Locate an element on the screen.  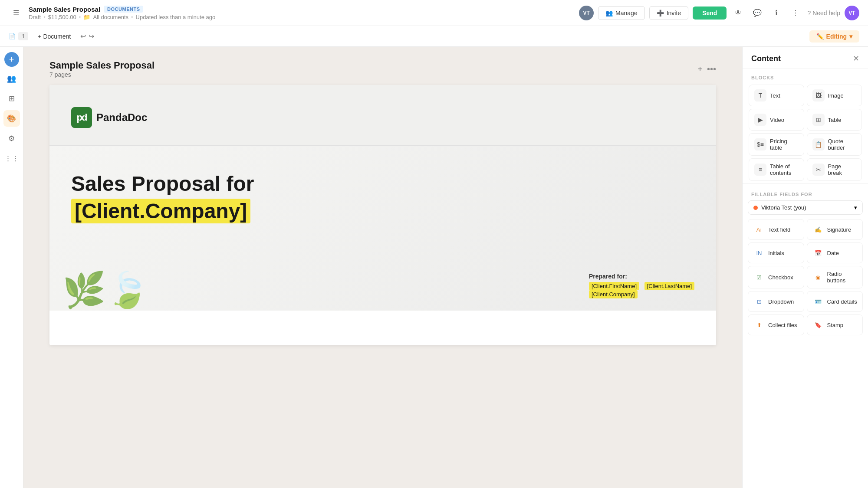
sidebar-icon-people: 👥 is located at coordinates (12, 79).